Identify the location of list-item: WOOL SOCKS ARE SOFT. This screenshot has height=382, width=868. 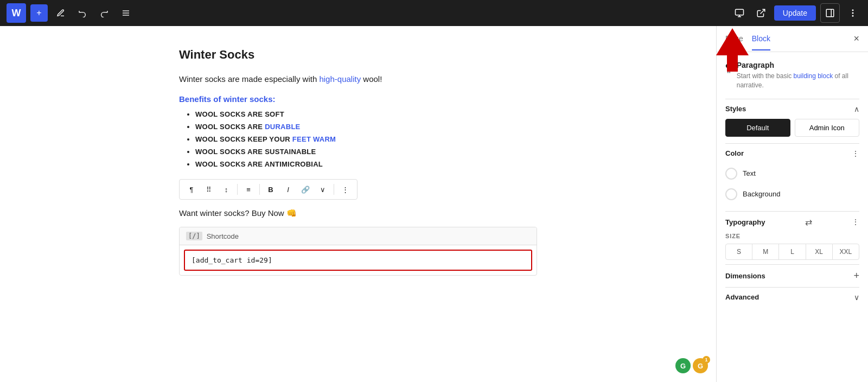
(366, 114).